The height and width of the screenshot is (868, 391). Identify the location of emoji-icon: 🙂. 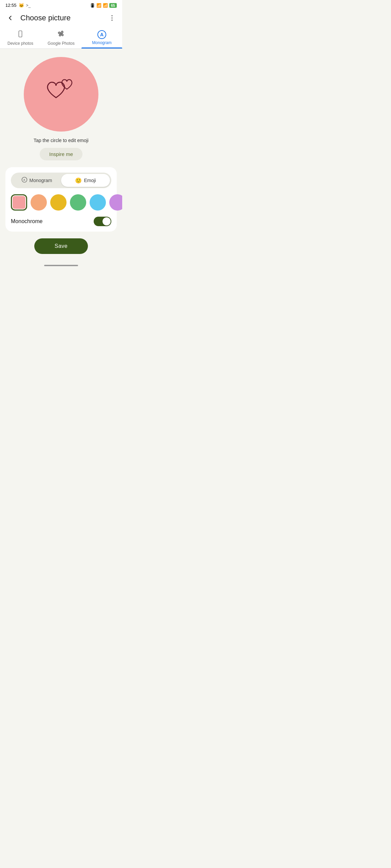
(78, 180).